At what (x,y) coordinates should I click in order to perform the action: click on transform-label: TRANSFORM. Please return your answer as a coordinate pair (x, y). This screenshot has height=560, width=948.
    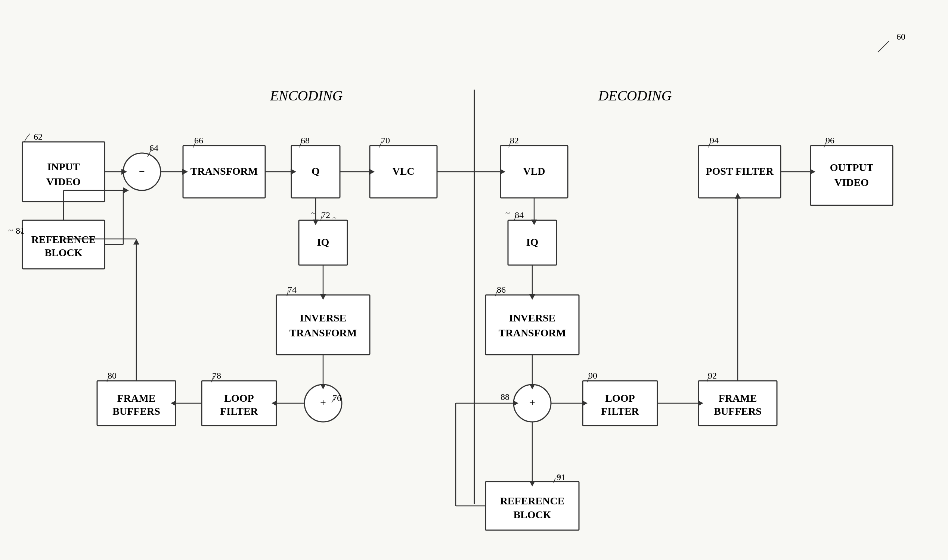
    Looking at the image, I should click on (224, 171).